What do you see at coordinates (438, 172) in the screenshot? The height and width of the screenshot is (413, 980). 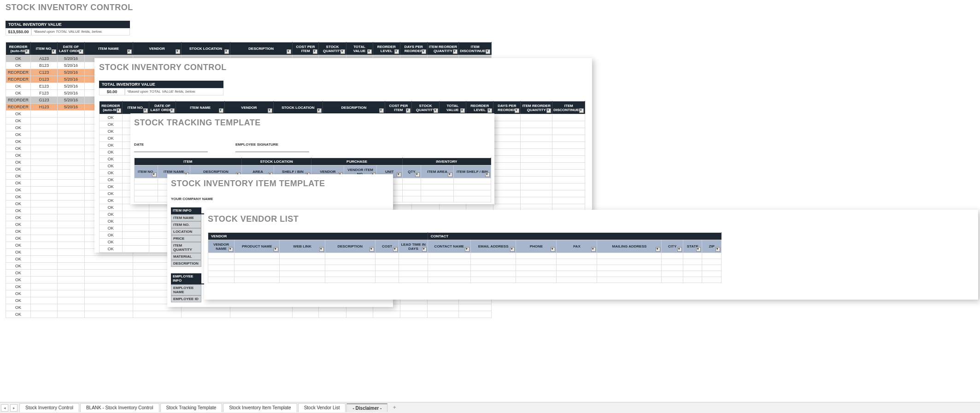 I see `col-header: ITEM AREA` at bounding box center [438, 172].